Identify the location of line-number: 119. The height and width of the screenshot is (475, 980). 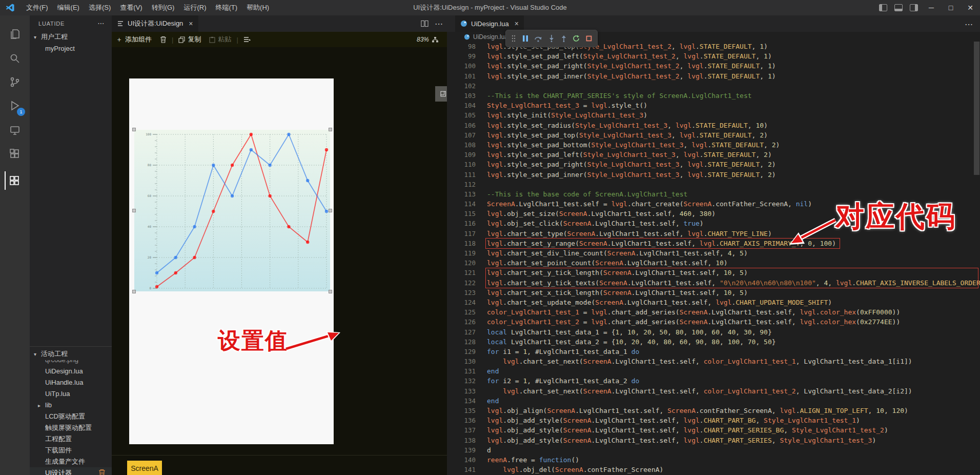
(461, 253).